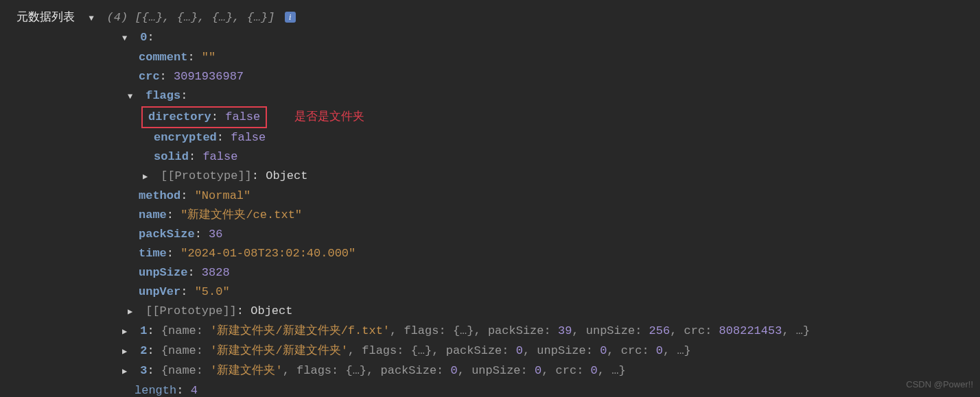 Image resolution: width=980 pixels, height=397 pixels. I want to click on prop-value: 36, so click(215, 234).